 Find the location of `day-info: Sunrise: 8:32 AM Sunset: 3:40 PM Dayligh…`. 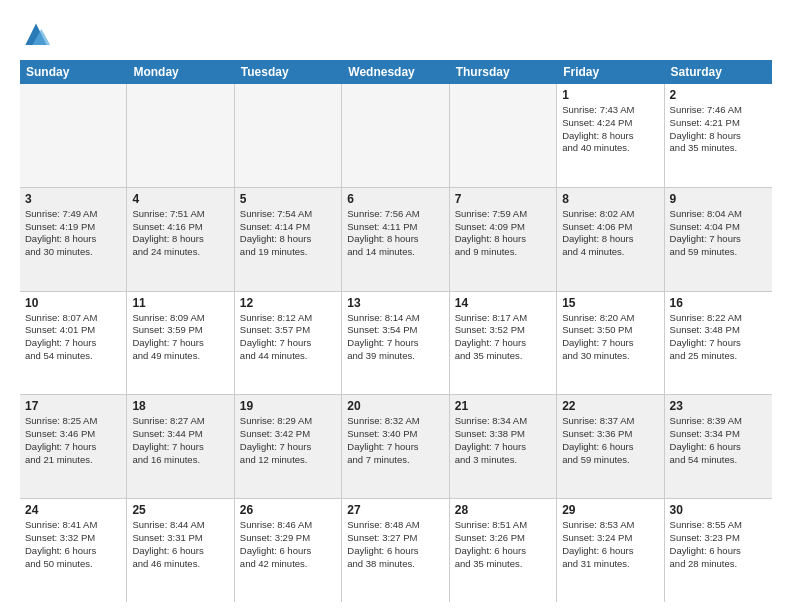

day-info: Sunrise: 8:32 AM Sunset: 3:40 PM Dayligh… is located at coordinates (395, 440).